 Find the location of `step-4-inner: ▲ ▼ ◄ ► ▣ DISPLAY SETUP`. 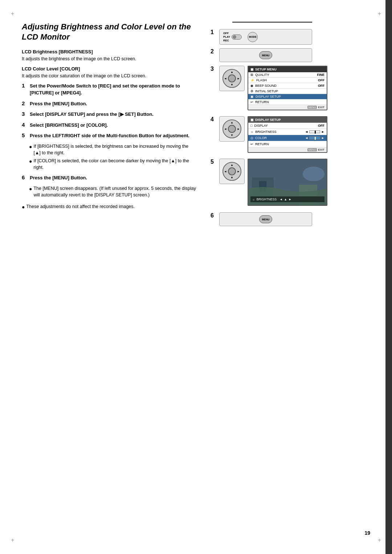

step-4-inner: ▲ ▼ ◄ ► ▣ DISPLAY SETUP is located at coordinates (273, 134).